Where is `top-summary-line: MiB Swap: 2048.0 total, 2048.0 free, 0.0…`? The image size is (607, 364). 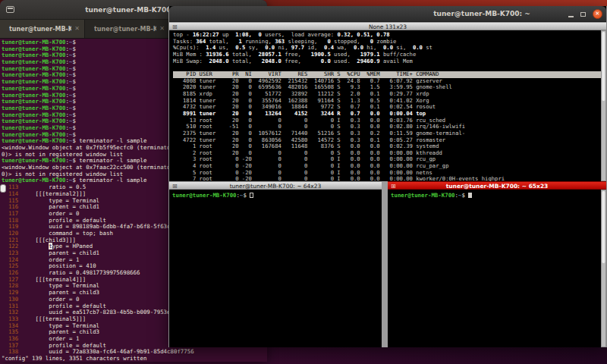 top-summary-line: MiB Swap: 2048.0 total, 2048.0 free, 0.0… is located at coordinates (390, 62).